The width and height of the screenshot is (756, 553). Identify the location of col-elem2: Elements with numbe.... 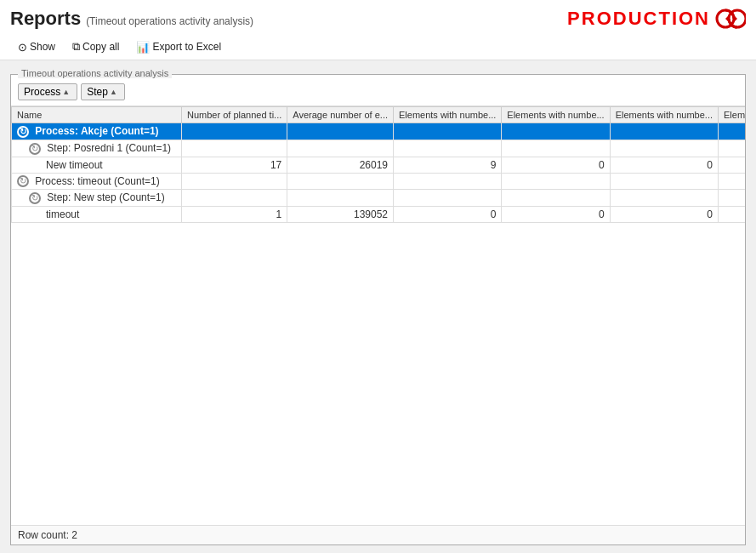
(556, 116).